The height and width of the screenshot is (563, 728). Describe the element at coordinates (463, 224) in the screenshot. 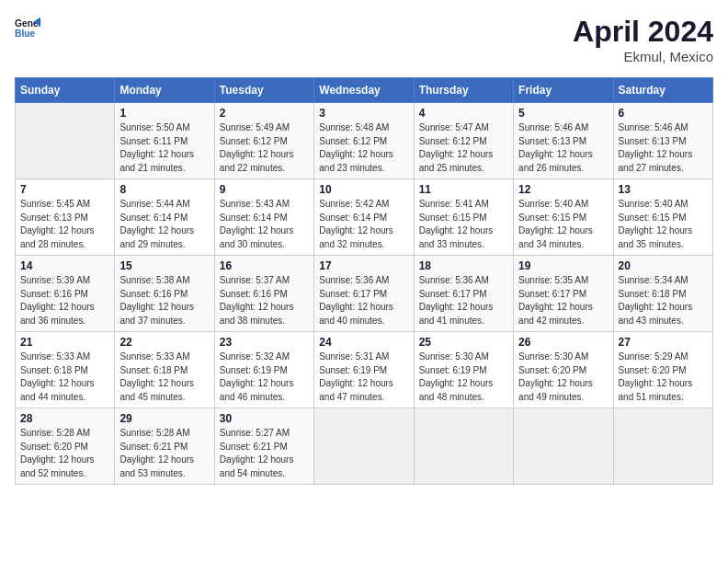

I see `day-info: Sunrise: 5:41 AM Sunset: 6:15 PM Dayligh…` at that location.